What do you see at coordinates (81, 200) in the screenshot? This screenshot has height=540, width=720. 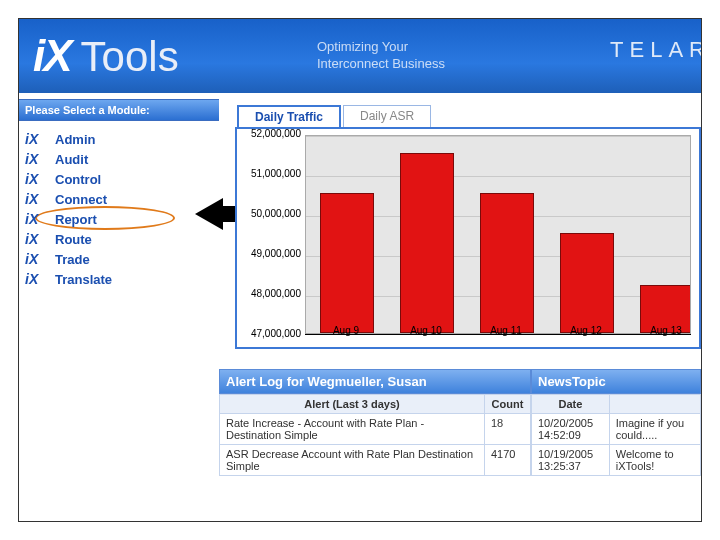 I see `sidebar-item-label: Connect` at bounding box center [81, 200].